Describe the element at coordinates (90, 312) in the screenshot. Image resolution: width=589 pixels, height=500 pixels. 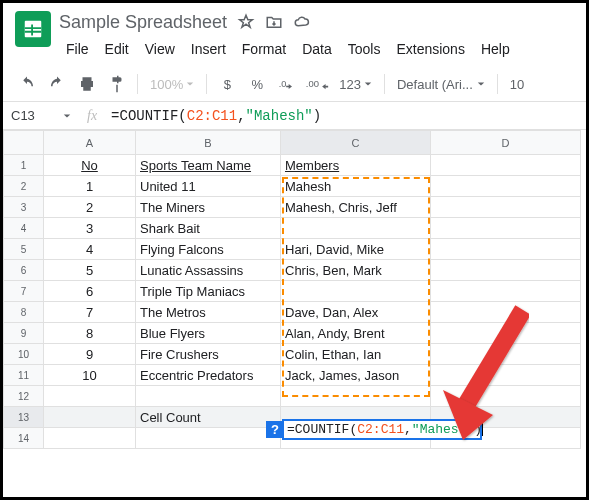
I see `cell: 7` at that location.